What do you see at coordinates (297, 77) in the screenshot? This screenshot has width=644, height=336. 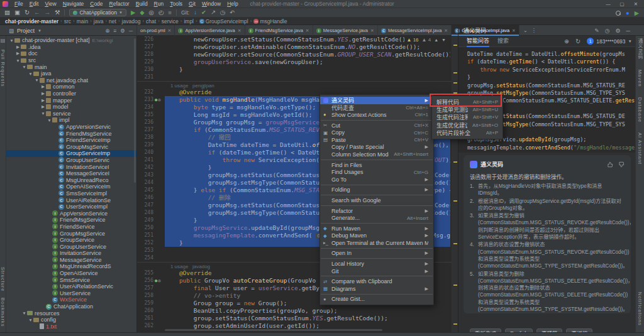 I see `code-line: 231` at bounding box center [297, 77].